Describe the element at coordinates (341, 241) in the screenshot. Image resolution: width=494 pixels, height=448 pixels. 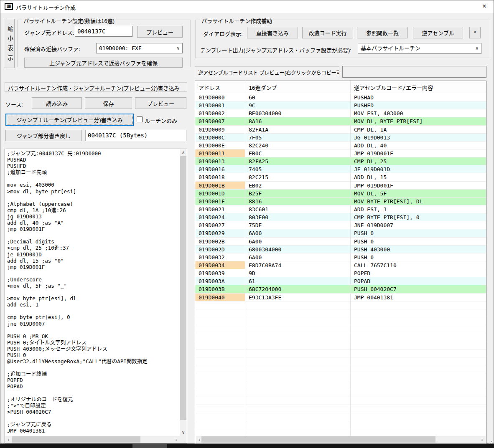
I see `disasm-row: 019D002B6A00PUSH 0` at that location.